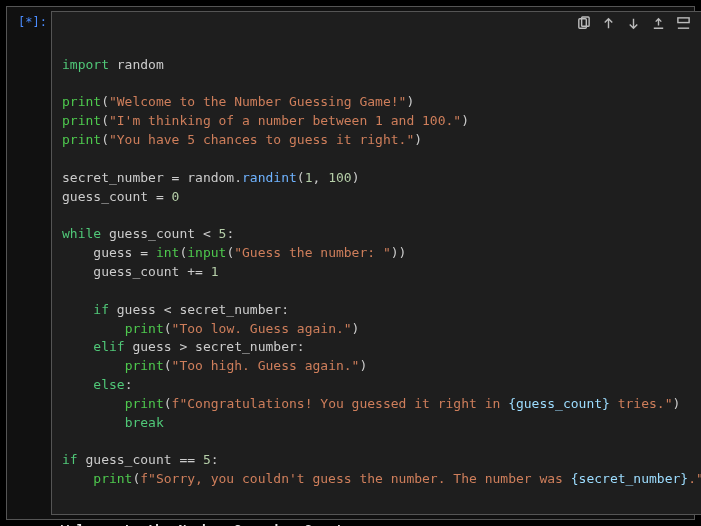 The width and height of the screenshot is (701, 526). Describe the element at coordinates (684, 26) in the screenshot. I see `insert-below-icon` at that location.